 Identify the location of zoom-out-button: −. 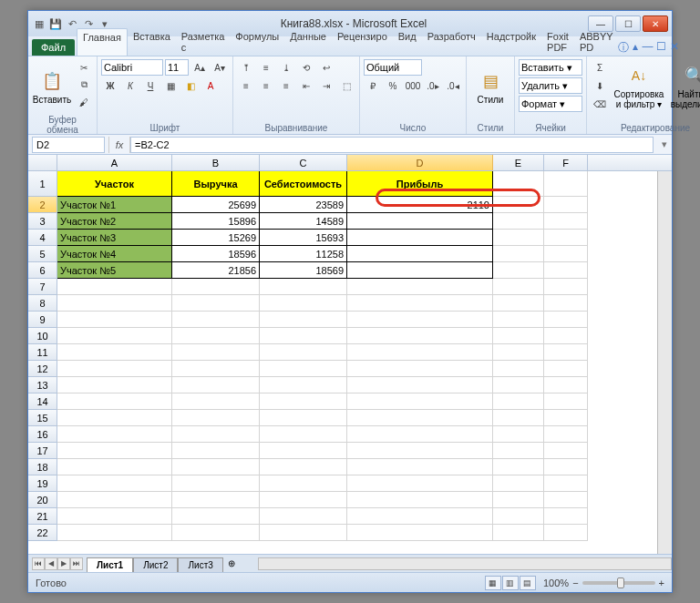
(575, 583).